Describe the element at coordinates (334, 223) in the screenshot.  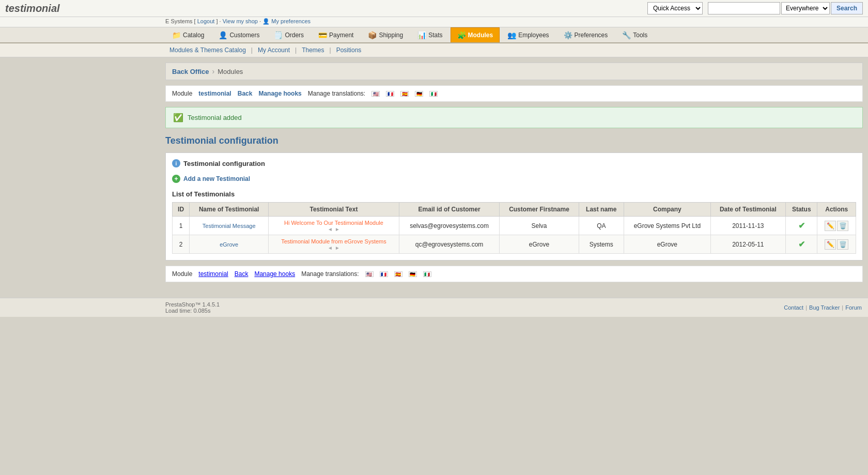
I see `testimonial-text-0: Hi Welcome To Our Testimonial Module` at that location.